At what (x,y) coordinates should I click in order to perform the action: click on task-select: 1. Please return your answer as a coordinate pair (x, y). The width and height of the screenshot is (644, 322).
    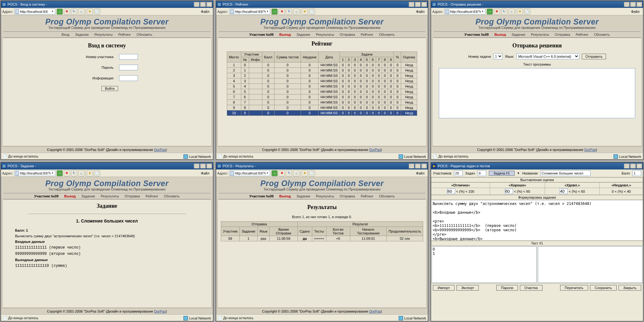
    Looking at the image, I should click on (498, 56).